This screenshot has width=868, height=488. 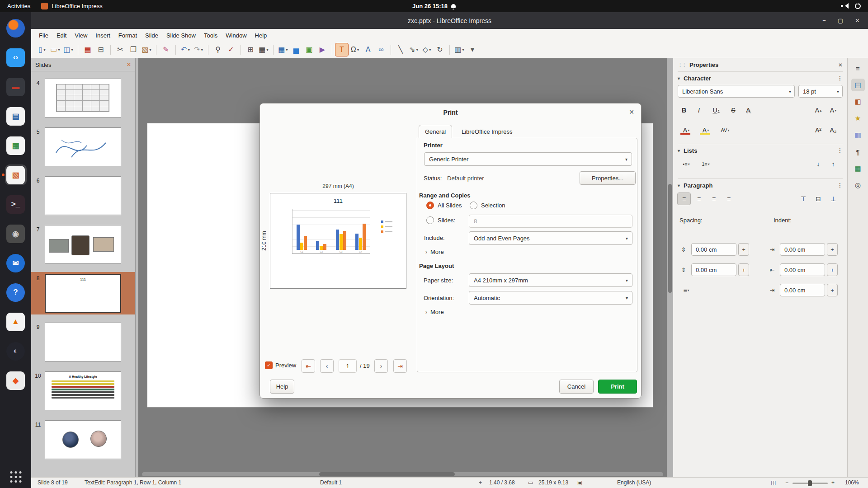 What do you see at coordinates (322, 50) in the screenshot?
I see `insert-media-icon: ▶` at bounding box center [322, 50].